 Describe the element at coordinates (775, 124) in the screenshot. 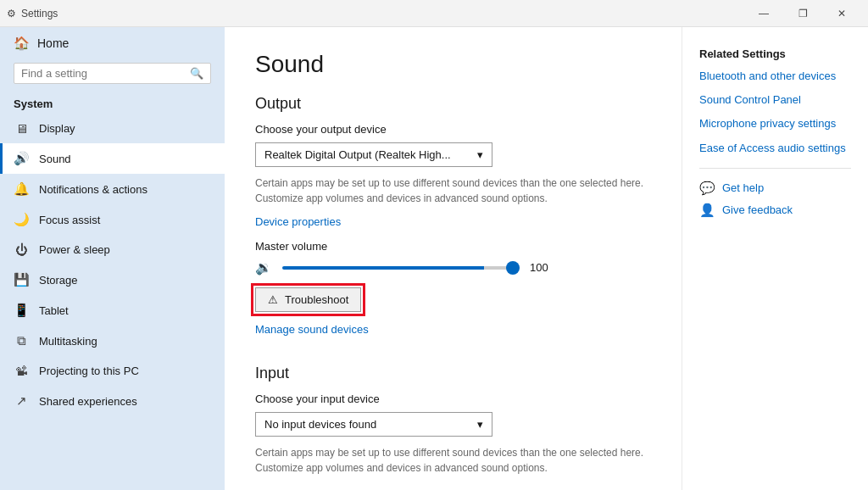

I see `related-link-microphone: Microphone privacy settings` at that location.